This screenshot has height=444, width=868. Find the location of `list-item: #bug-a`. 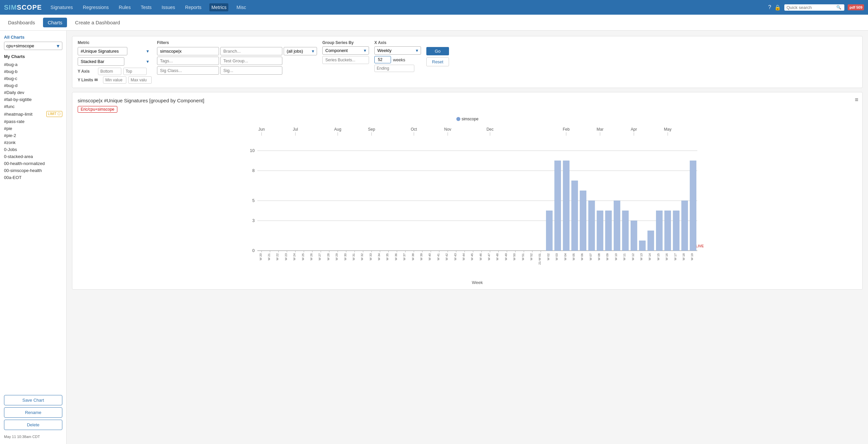

list-item: #bug-a is located at coordinates (33, 65).